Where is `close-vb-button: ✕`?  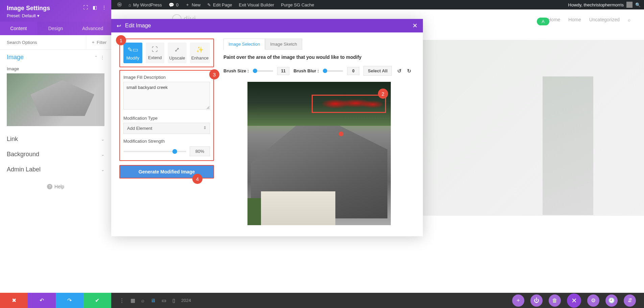 close-vb-button: ✕ is located at coordinates (574, 301).